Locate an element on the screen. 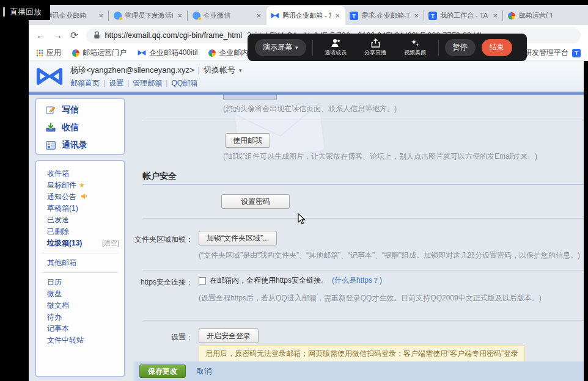 Image resolution: width=588 pixels, height=381 pixels. set-password-button: 设置密码 is located at coordinates (255, 201).